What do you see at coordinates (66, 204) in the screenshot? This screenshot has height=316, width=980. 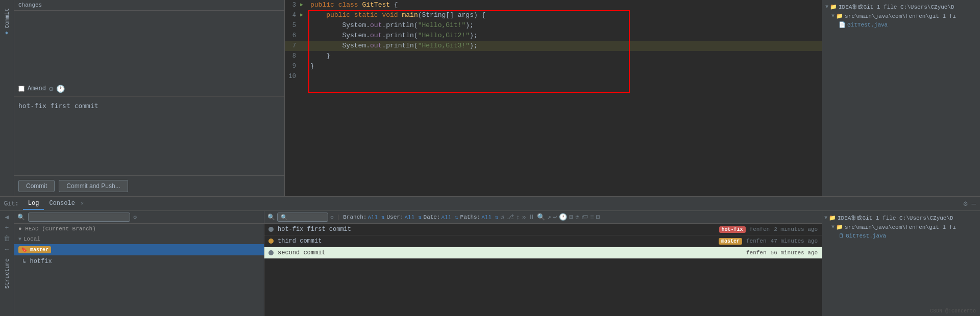 I see `tab-console: Console ✕` at bounding box center [66, 204].